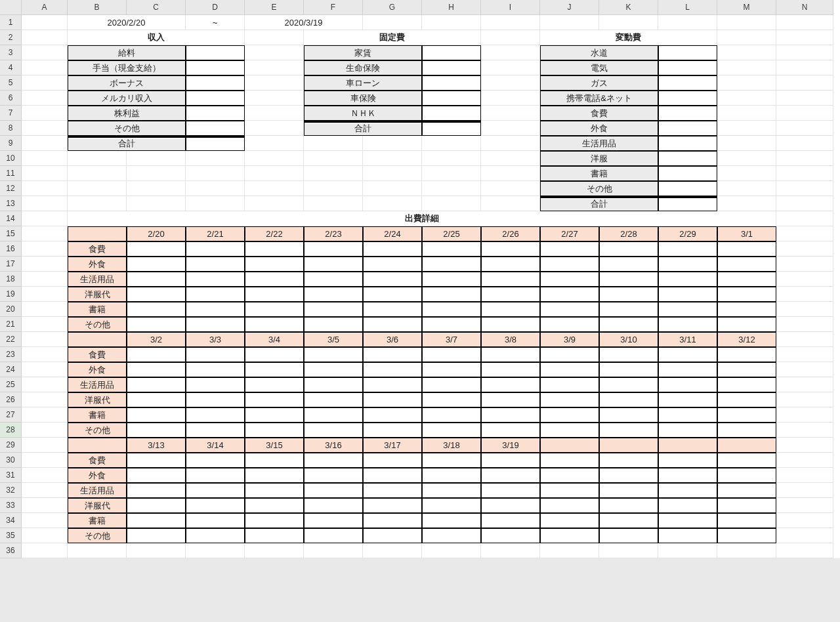 Image resolution: width=840 pixels, height=622 pixels. Describe the element at coordinates (156, 8) in the screenshot. I see `column-header: C` at that location.